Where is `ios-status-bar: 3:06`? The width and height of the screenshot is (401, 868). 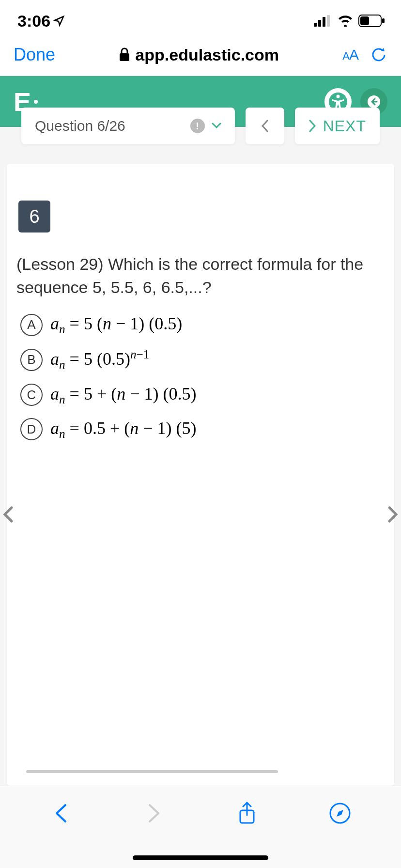 ios-status-bar: 3:06 is located at coordinates (200, 19).